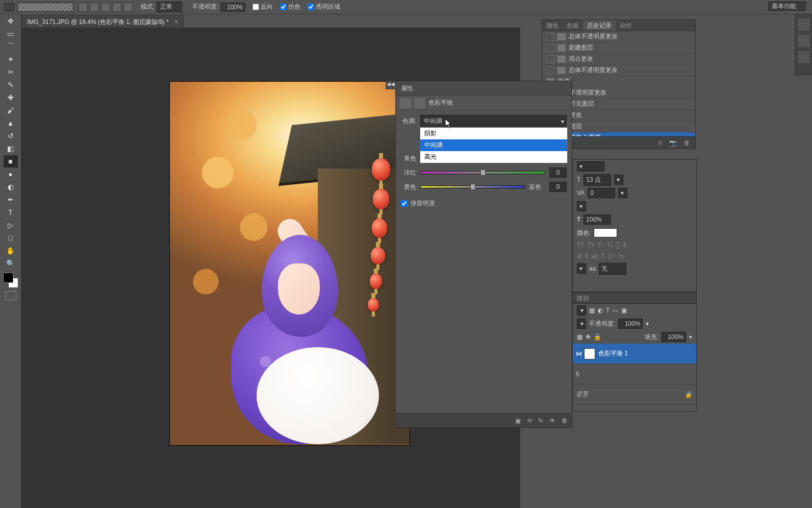 The height and width of the screenshot is (508, 812). I want to click on document-tab: IMG_3171.JPG @ 18.4% (色彩平衡 1, 图层蒙版/8) * …, so click(103, 22).